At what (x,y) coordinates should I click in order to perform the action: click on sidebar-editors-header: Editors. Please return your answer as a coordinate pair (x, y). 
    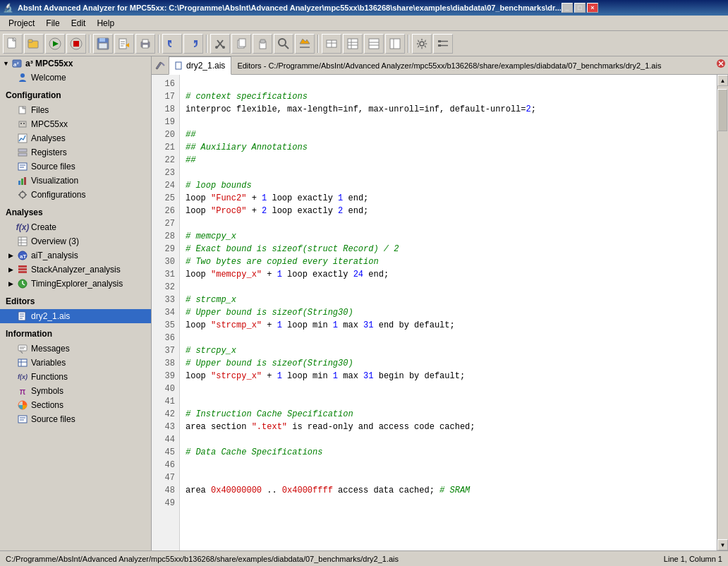
    Looking at the image, I should click on (75, 301).